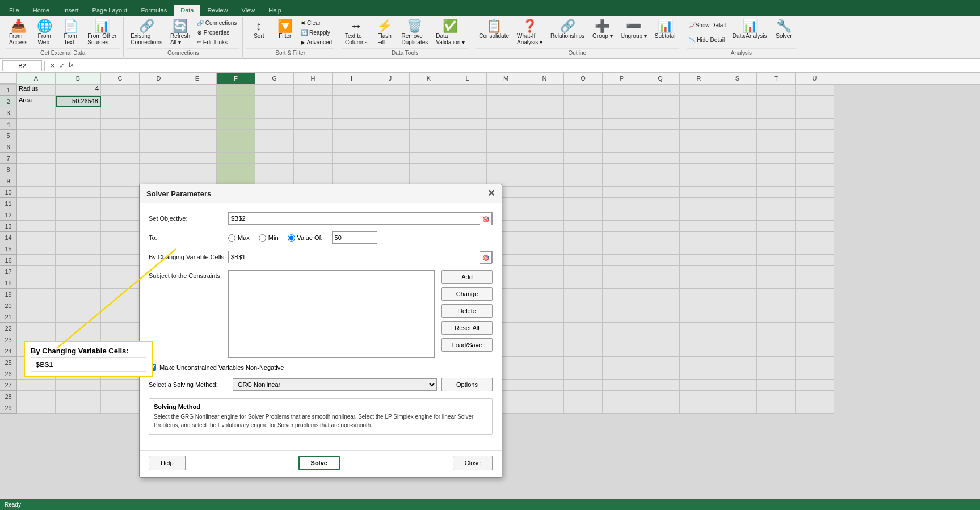 This screenshot has height=510, width=980. I want to click on max-radio-label: Max, so click(239, 238).